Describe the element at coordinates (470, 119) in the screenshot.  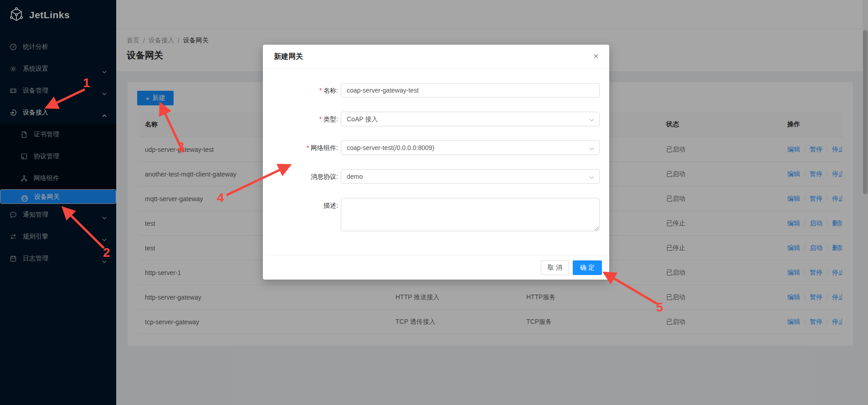
I see `类型-select: CoAP 接入` at that location.